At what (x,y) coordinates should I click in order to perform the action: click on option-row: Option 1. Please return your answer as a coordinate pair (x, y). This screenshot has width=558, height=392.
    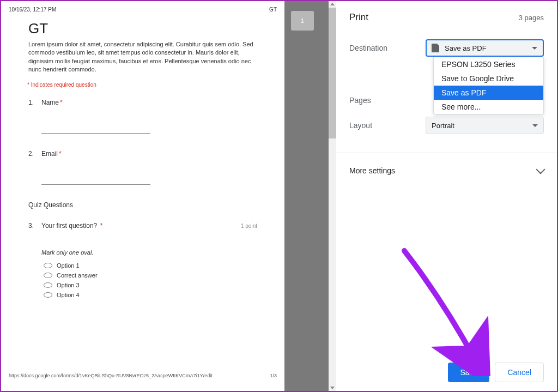
    Looking at the image, I should click on (150, 266).